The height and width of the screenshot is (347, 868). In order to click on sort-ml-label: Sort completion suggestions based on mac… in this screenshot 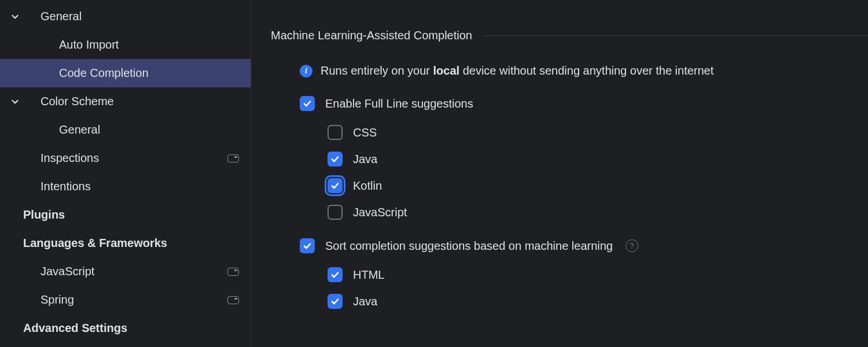, I will do `click(469, 246)`.